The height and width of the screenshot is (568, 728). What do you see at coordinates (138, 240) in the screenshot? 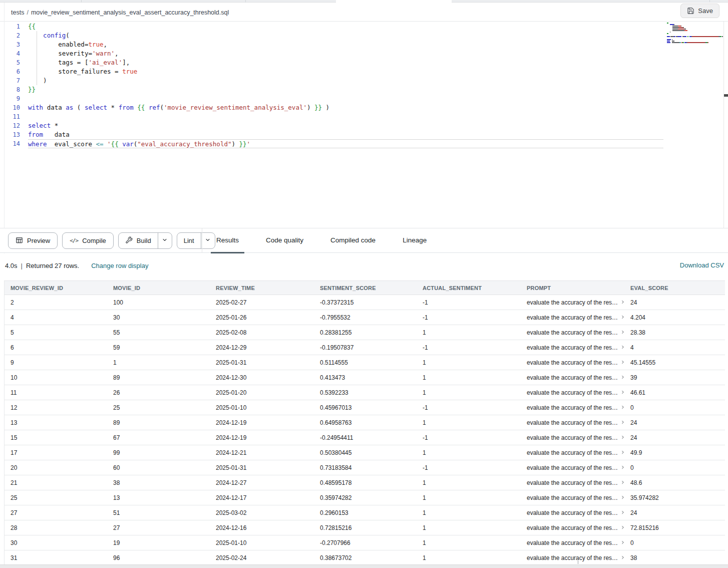
I see `build-button: Build` at bounding box center [138, 240].